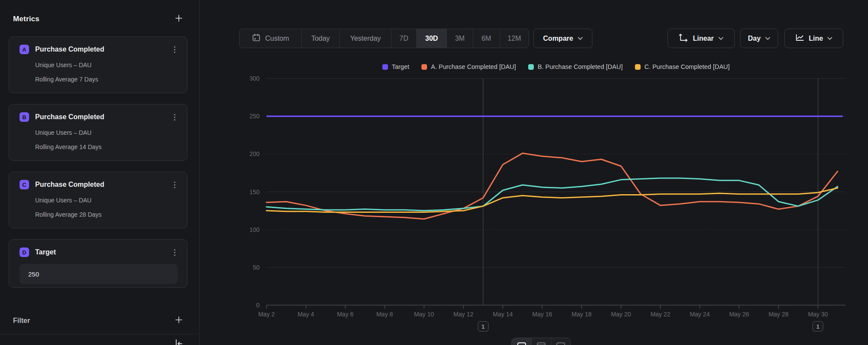 The image size is (868, 345). I want to click on x-axis-label: May 24, so click(700, 314).